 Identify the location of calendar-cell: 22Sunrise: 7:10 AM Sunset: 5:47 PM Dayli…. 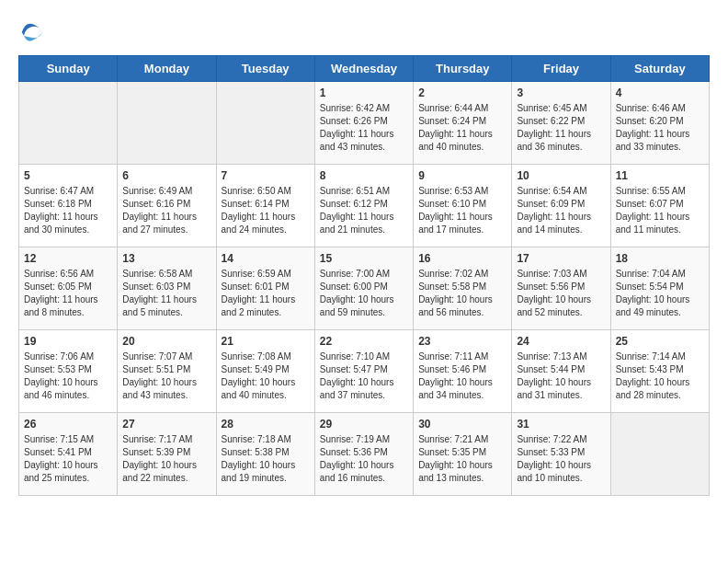
(364, 372).